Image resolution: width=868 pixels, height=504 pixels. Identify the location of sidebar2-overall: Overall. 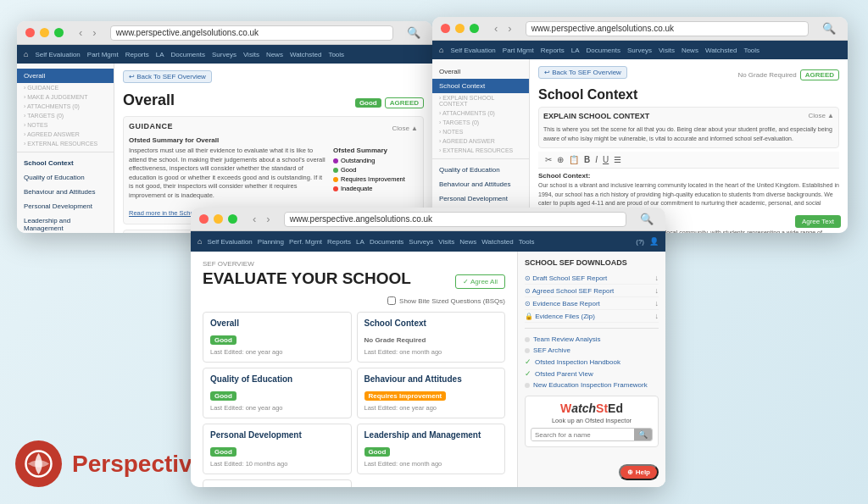
(481, 71).